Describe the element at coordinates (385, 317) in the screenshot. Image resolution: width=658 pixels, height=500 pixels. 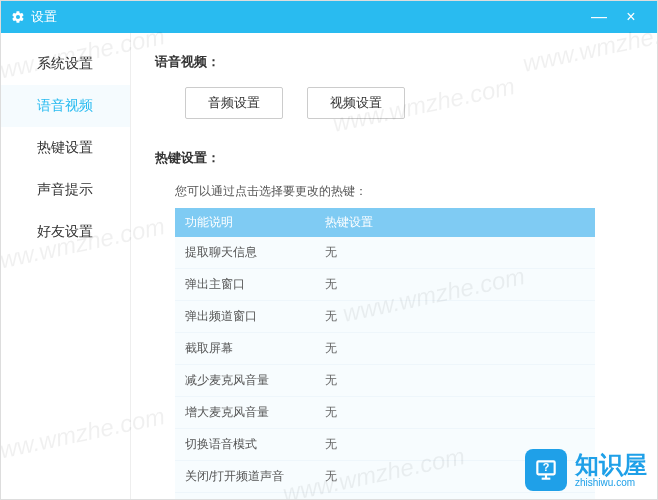
I see `table-row: 弹出频道窗口无` at that location.